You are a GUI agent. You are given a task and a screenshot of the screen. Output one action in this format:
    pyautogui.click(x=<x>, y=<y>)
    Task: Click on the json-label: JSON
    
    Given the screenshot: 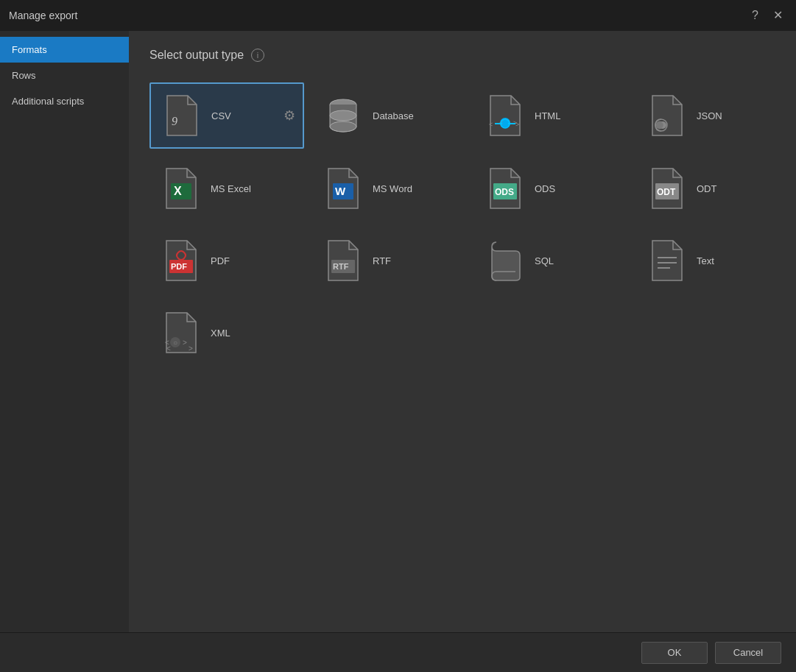 What is the action you would take?
    pyautogui.click(x=710, y=116)
    